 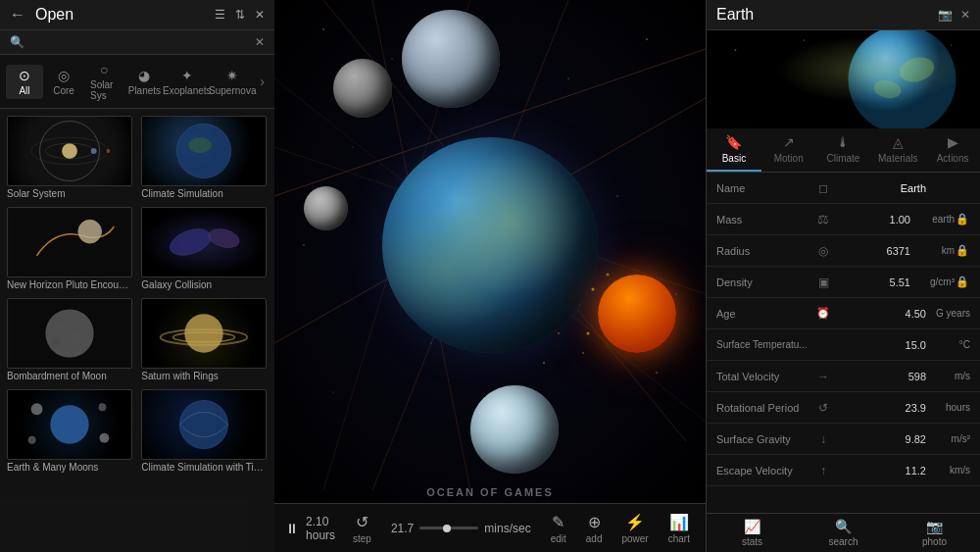 What do you see at coordinates (789, 150) in the screenshot?
I see `tab-motion: ↗ Motion` at bounding box center [789, 150].